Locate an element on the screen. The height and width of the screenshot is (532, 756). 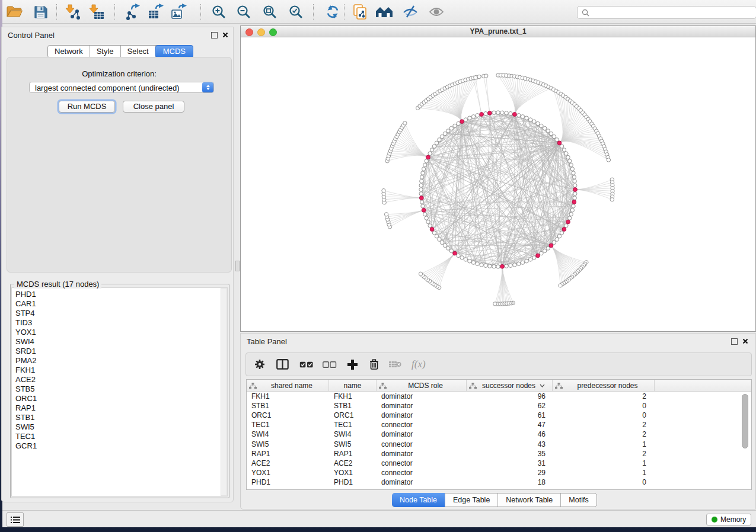
refresh-view-button is located at coordinates (333, 12).